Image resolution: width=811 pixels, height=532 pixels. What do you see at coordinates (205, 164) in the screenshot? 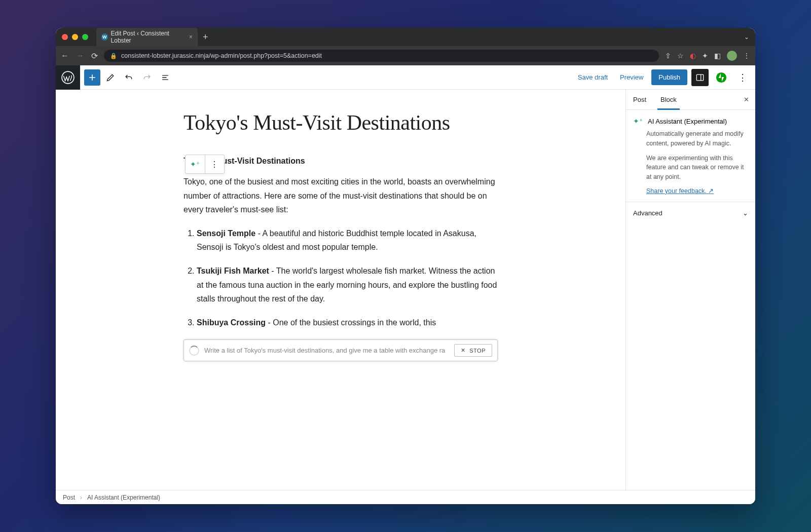
I see `block-toolbar: ✦⁺ ⋮` at bounding box center [205, 164].